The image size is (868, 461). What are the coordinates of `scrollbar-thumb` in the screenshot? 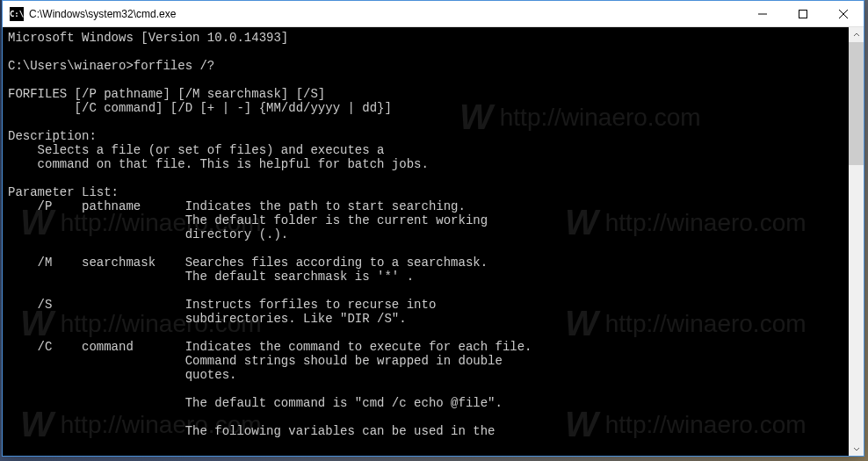 It's located at (856, 104).